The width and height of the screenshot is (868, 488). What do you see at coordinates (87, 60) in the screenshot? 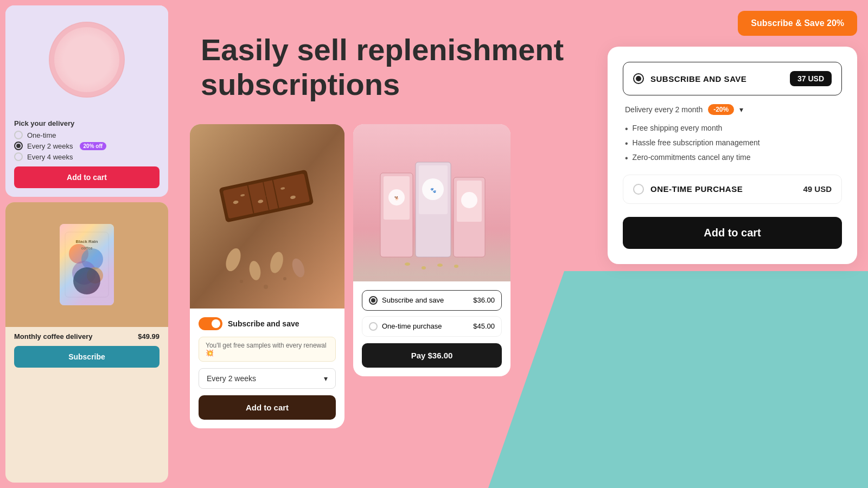
I see `cereal-illustration` at bounding box center [87, 60].